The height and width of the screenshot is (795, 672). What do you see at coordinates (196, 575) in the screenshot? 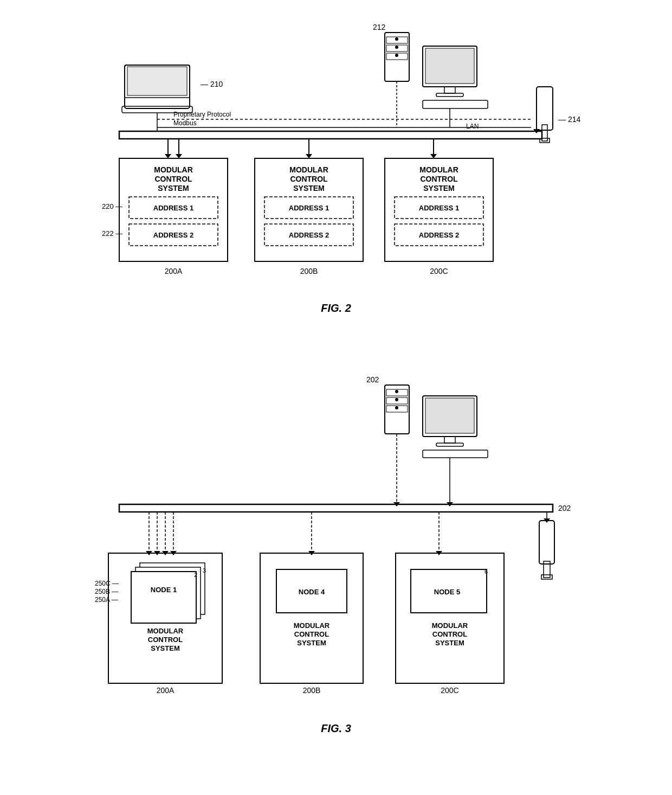
I see `svg-text: 2` at bounding box center [196, 575].